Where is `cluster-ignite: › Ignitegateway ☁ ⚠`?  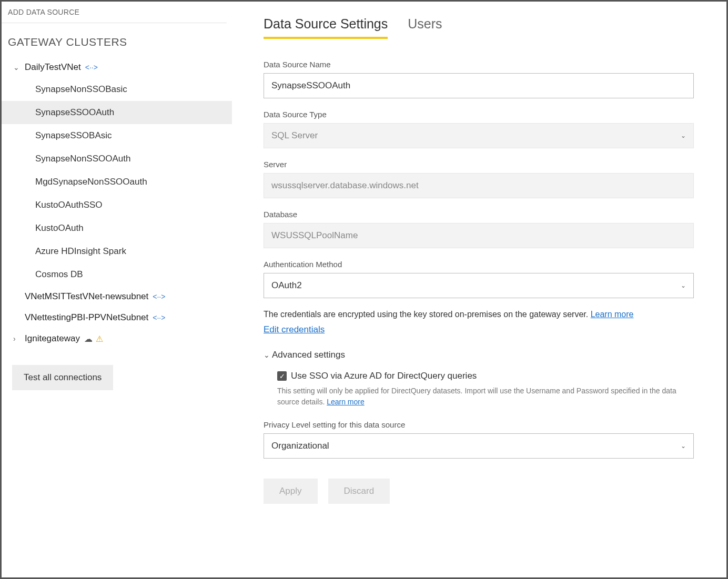
cluster-ignite: › Ignitegateway ☁ ⚠ is located at coordinates (117, 339).